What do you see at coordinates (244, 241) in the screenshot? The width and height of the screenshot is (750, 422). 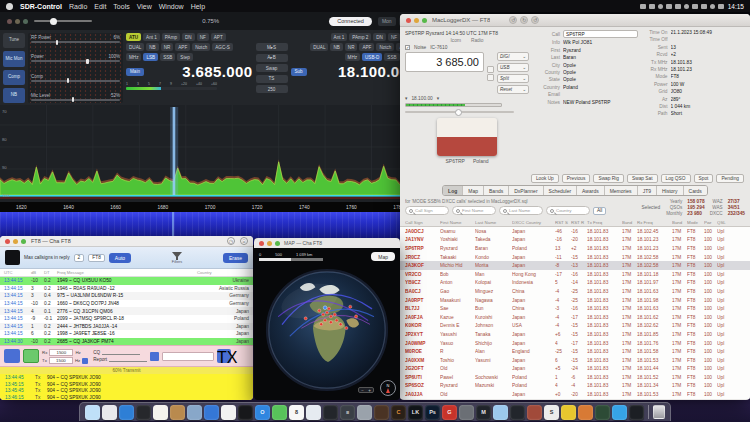 I see `globe-icon: ☉` at bounding box center [244, 241].